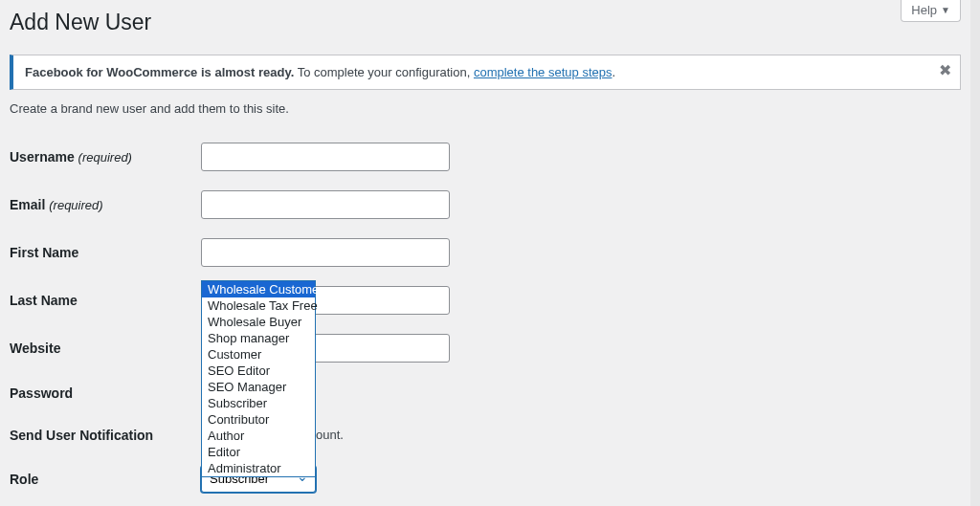 Image resolution: width=980 pixels, height=506 pixels. What do you see at coordinates (105, 157) in the screenshot?
I see `username-required-hint: (required)` at bounding box center [105, 157].